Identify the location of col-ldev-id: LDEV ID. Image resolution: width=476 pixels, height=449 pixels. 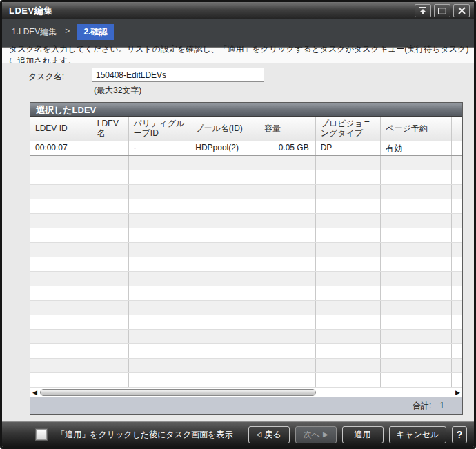
(61, 128).